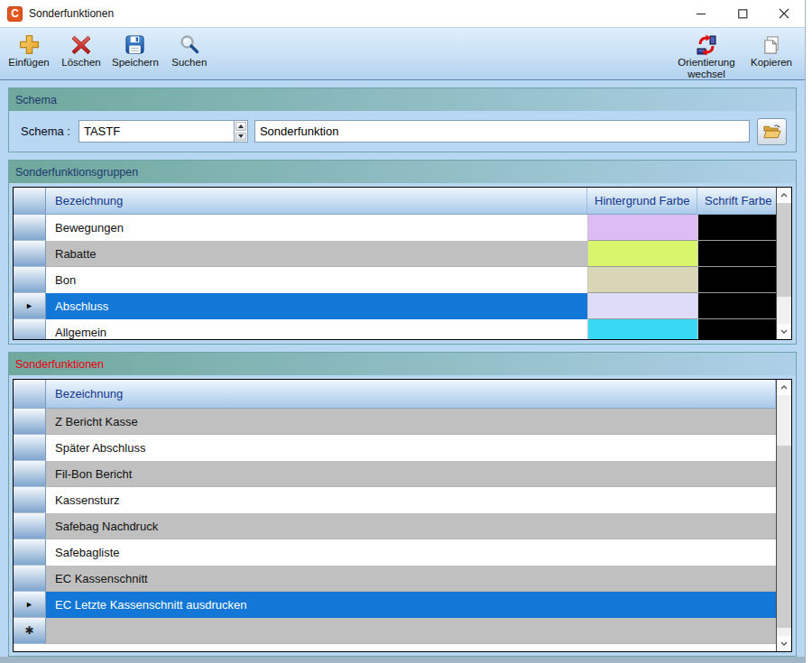  Describe the element at coordinates (706, 56) in the screenshot. I see `orientierung-wechsel-button: Orientierung wechsel` at that location.